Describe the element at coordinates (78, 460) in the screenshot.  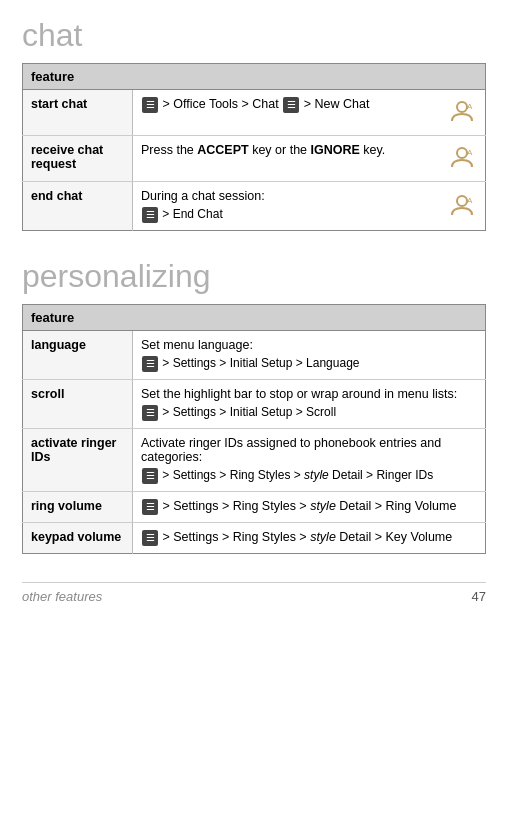
I see `feature-label: activate ringer IDs` at that location.